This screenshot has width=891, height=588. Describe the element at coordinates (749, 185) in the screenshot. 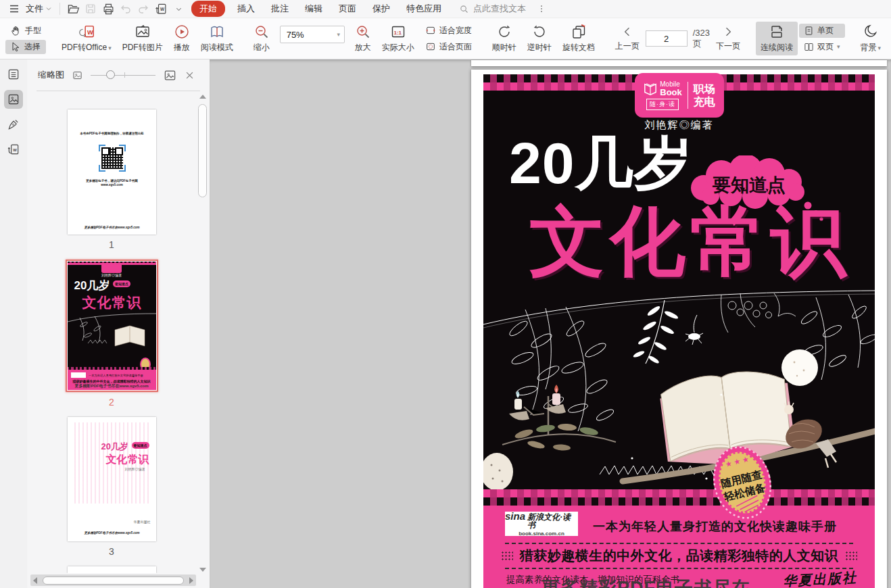

I see `cover-title-bubble: 要知道点` at that location.